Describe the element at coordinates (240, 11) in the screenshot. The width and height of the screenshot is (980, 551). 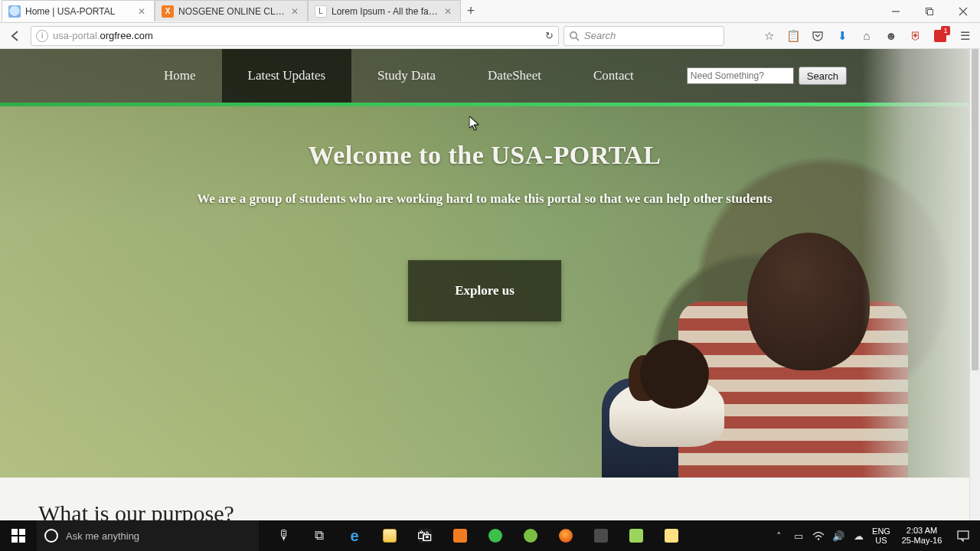
I see `tabstrip: Home | USA-PORTAL ✕ X NOSGENE ONLINE CLA…` at that location.